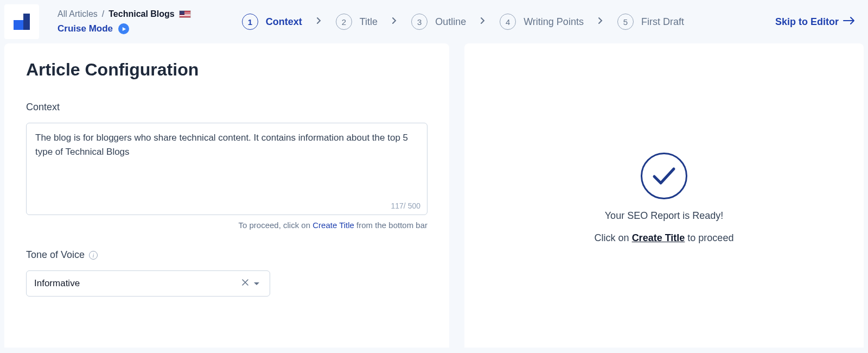  Describe the element at coordinates (807, 22) in the screenshot. I see `skip-label: Skip to Editor` at that location.